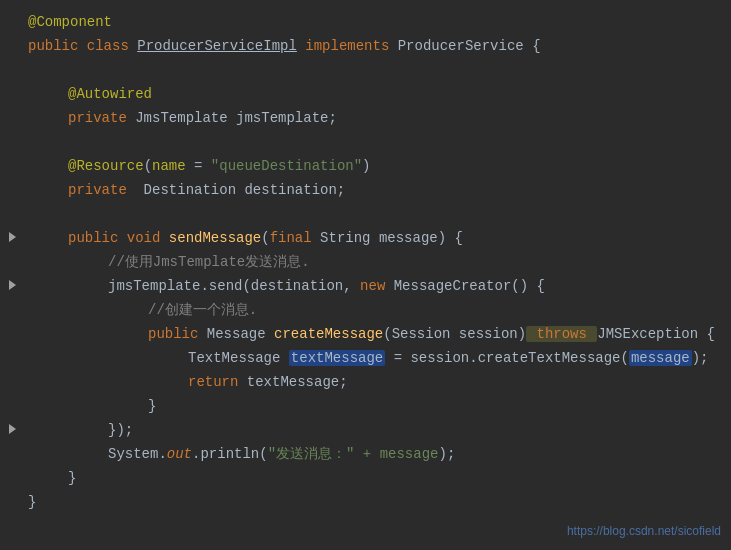 This screenshot has width=731, height=550. Describe the element at coordinates (377, 286) in the screenshot. I see `token: new` at that location.